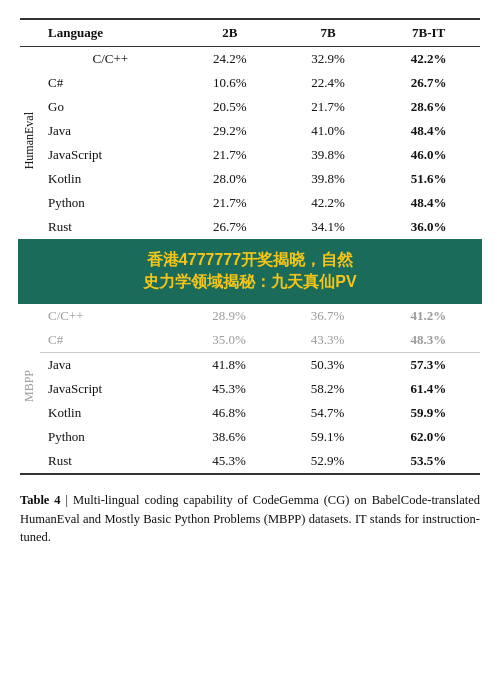  Describe the element at coordinates (230, 33) in the screenshot. I see `col-header-2b: 2B` at that location.